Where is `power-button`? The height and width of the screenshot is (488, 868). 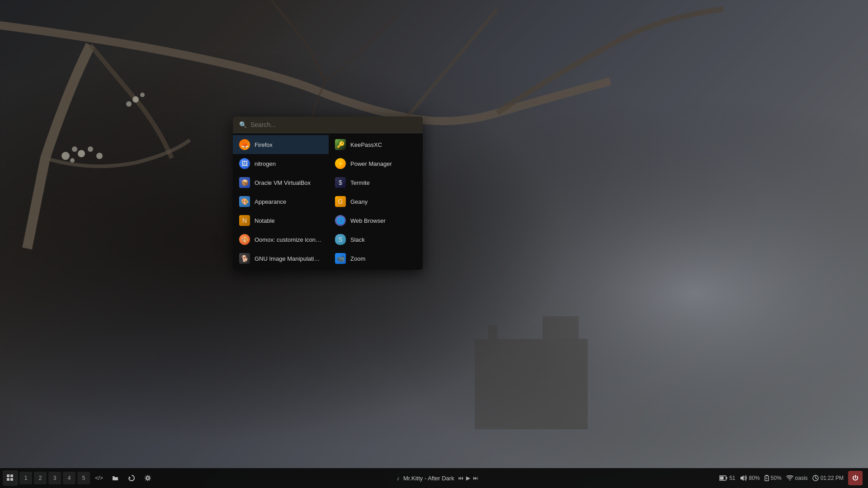 power-button is located at coordinates (855, 478).